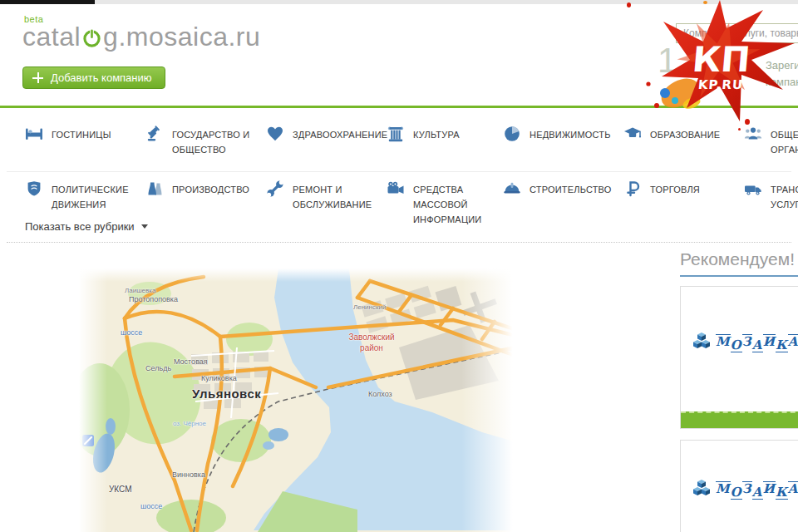 This screenshot has width=798, height=532. What do you see at coordinates (86, 226) in the screenshot?
I see `show-all-rubrics-link: Показать все рубрики` at bounding box center [86, 226].